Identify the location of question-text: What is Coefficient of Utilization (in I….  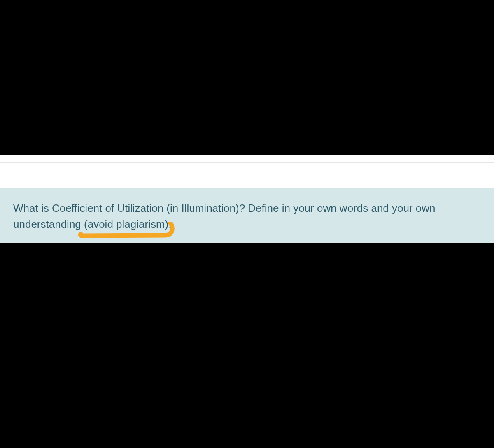
(247, 216).